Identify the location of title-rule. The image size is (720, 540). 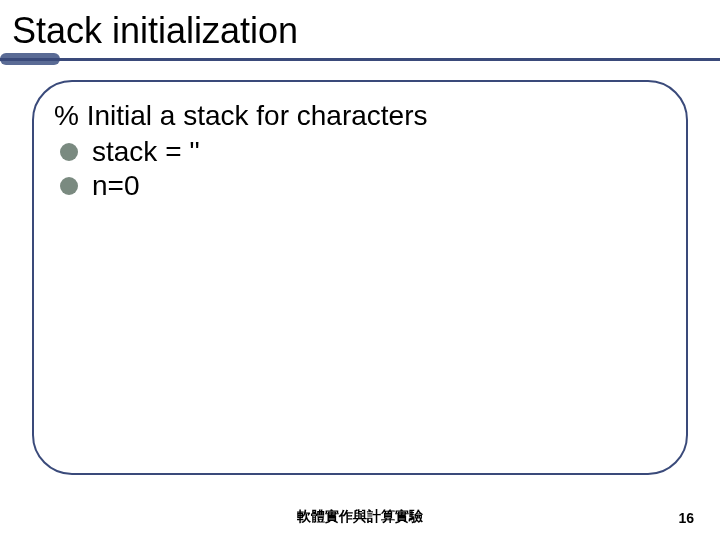
(360, 60).